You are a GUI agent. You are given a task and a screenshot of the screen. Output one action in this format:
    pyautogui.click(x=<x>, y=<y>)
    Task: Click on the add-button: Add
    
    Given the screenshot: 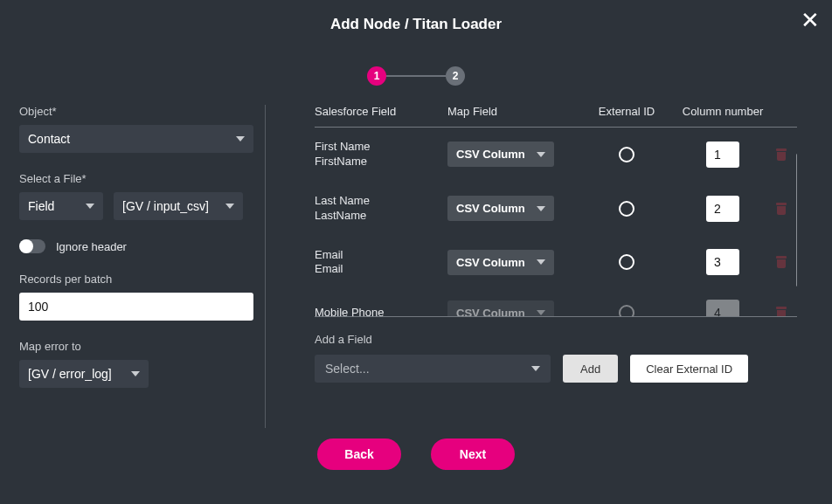 What is the action you would take?
    pyautogui.click(x=591, y=369)
    